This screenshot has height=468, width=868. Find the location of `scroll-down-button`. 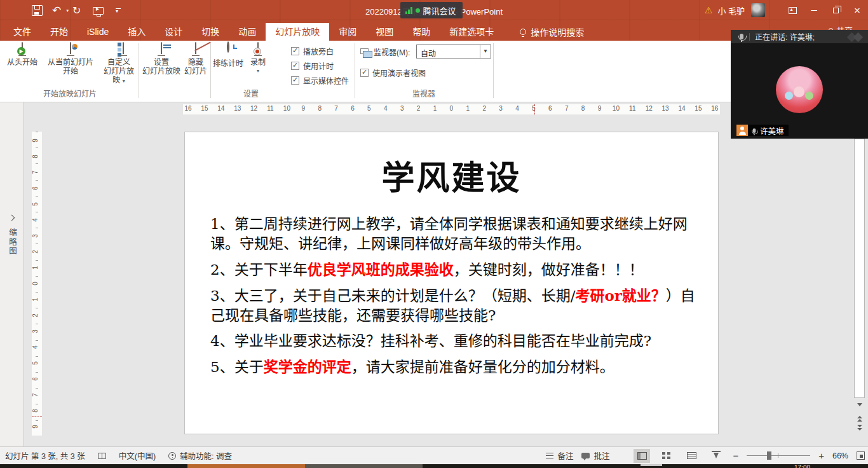

scroll-down-button is located at coordinates (859, 404).